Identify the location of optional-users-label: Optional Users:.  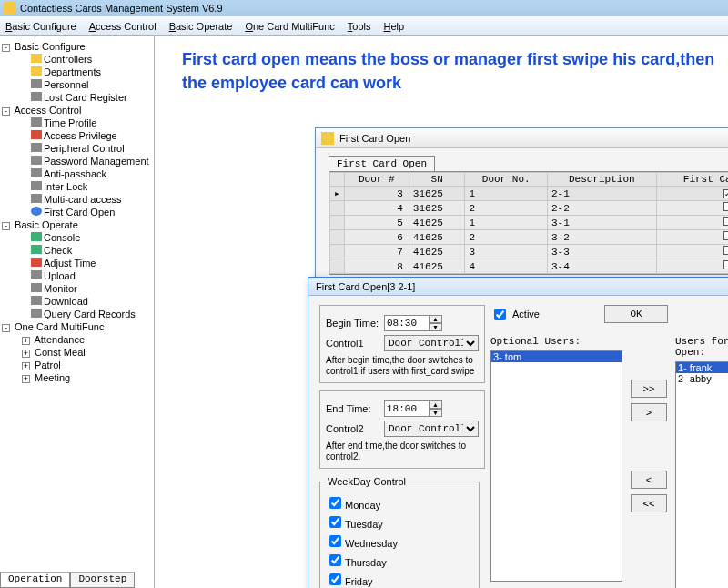
(557, 341).